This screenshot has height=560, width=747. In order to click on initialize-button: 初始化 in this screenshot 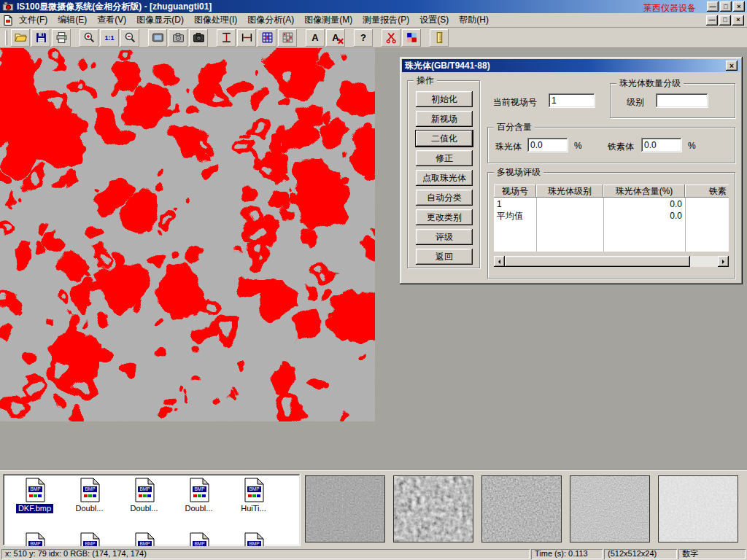, I will do `click(444, 99)`.